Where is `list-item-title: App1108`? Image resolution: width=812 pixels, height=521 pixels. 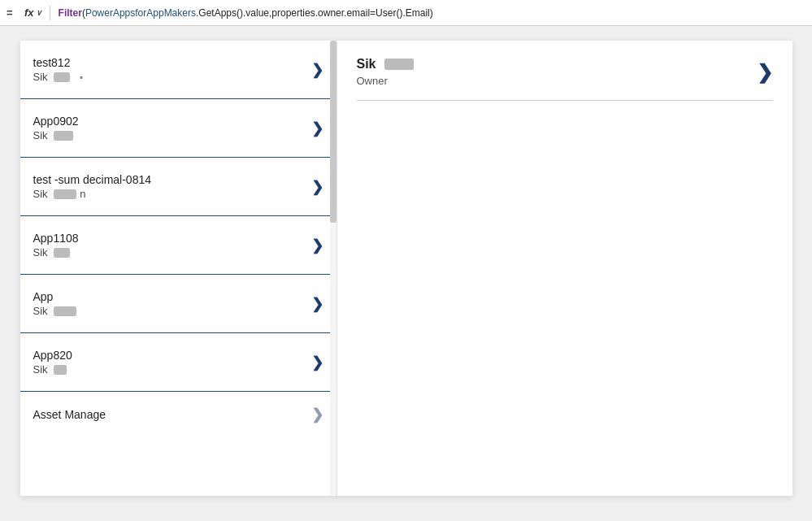 list-item-title: App1108 is located at coordinates (56, 238).